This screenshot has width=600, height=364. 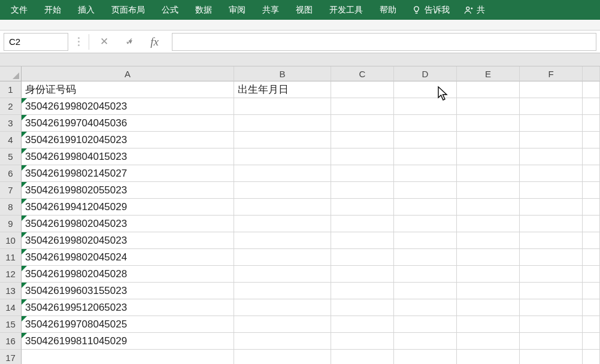 I want to click on cell-A13: 350426199603155023, so click(x=128, y=291).